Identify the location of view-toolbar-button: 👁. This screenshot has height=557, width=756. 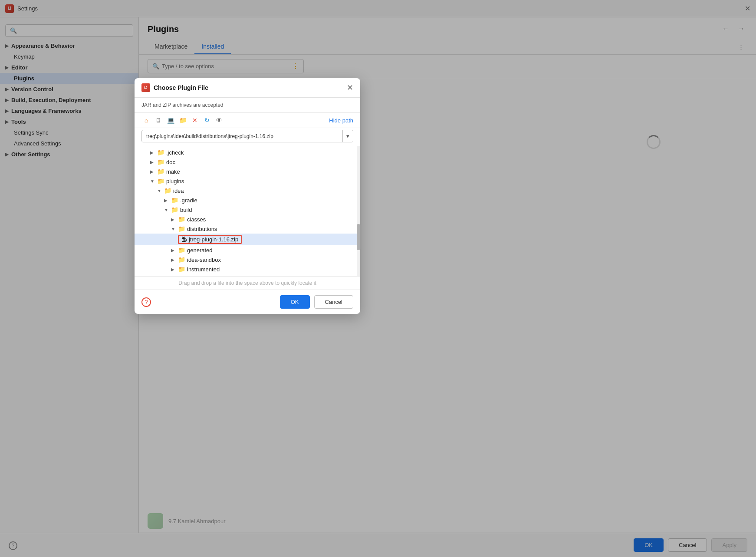
(219, 120).